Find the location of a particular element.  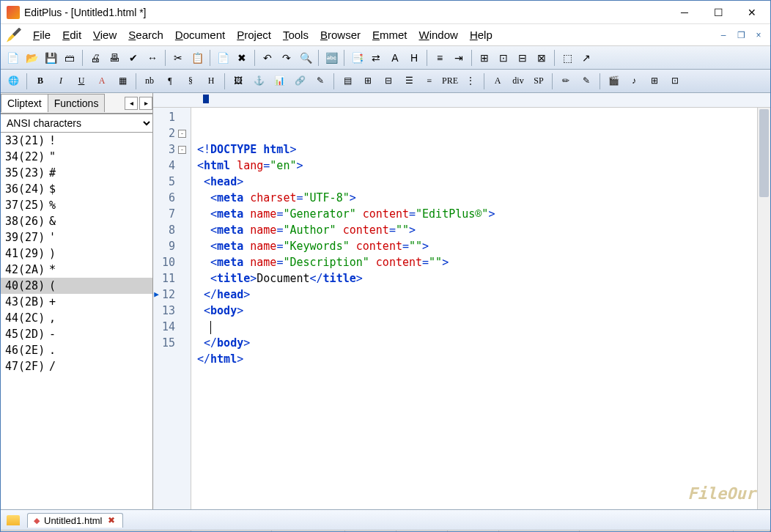

cliptext-dropdown: ANSI characters is located at coordinates (76, 123).